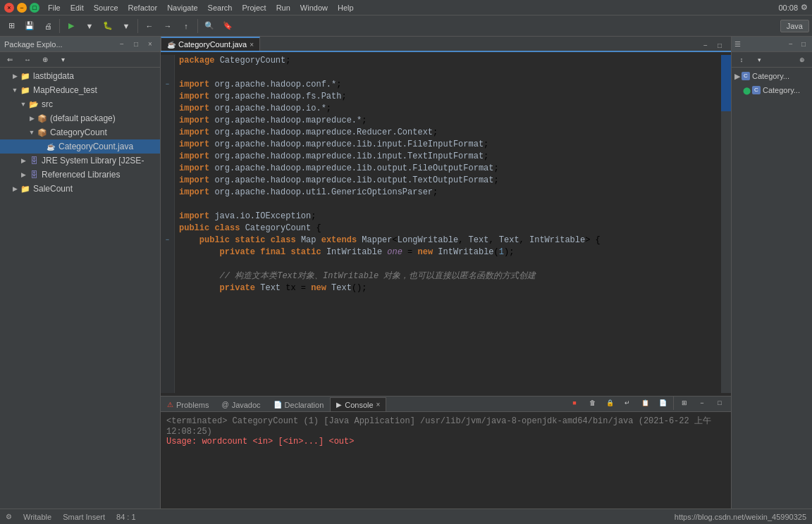 The image size is (812, 524). Describe the element at coordinates (720, 403) in the screenshot. I see `console-max-button: □` at that location.